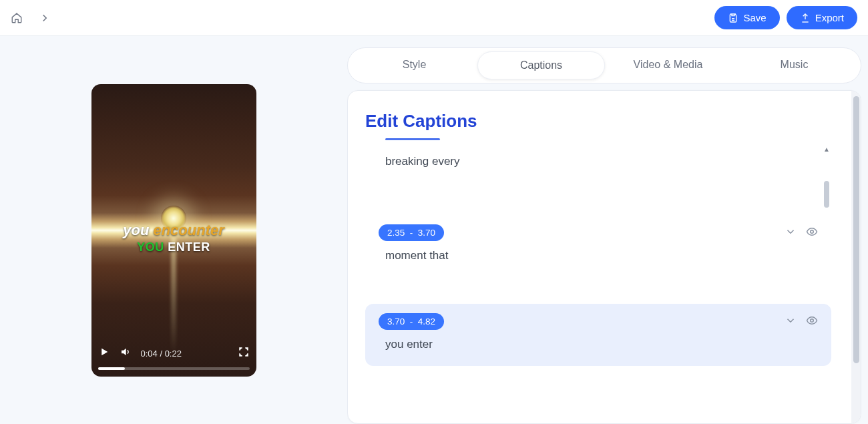 The height and width of the screenshot is (424, 868). Describe the element at coordinates (795, 65) in the screenshot. I see `tab-music: Music` at that location.